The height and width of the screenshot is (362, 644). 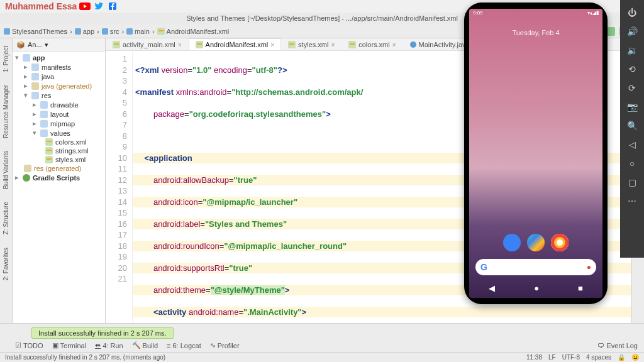 I want to click on tab-todo: ☑ TODO, so click(x=29, y=346).